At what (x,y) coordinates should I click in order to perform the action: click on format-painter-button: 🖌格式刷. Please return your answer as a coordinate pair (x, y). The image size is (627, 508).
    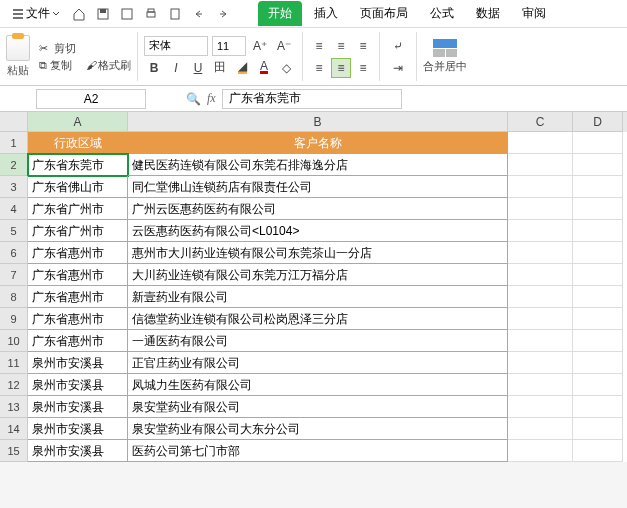
    Looking at the image, I should click on (108, 66).